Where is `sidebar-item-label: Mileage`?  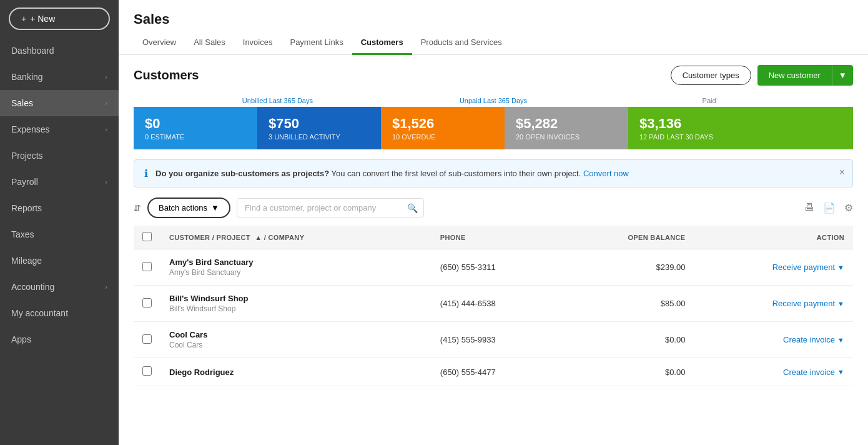
sidebar-item-label: Mileage is located at coordinates (26, 261).